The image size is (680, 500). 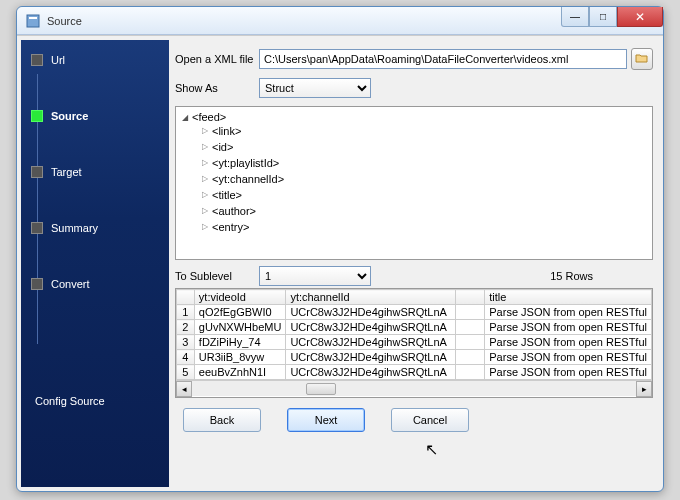 What do you see at coordinates (70, 401) in the screenshot?
I see `config-source-label: Config Source` at bounding box center [70, 401].